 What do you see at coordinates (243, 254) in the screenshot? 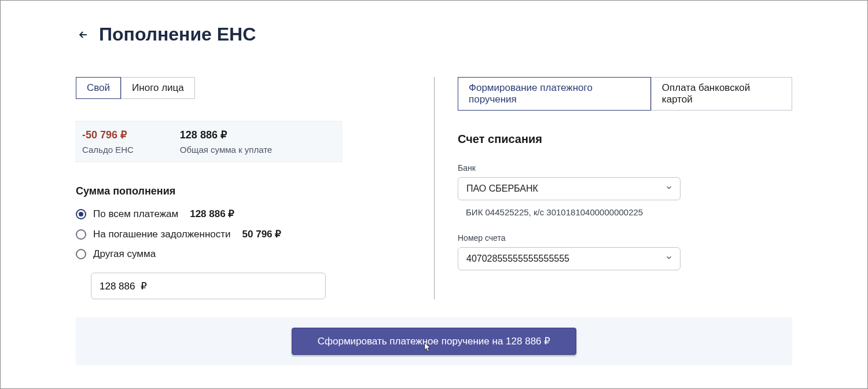
I see `radio-other-amount: Другая сумма` at bounding box center [243, 254].